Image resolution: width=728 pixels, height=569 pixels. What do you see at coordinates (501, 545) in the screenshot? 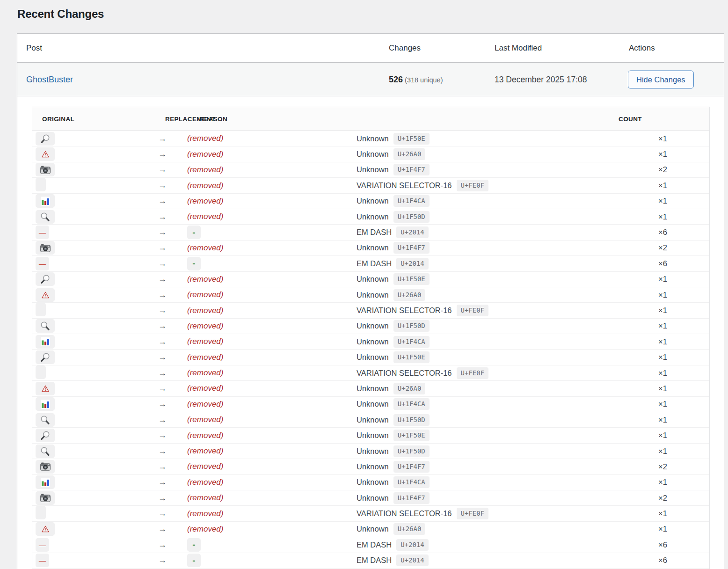
I see `reason-cell: EM DASHU+2014` at bounding box center [501, 545].